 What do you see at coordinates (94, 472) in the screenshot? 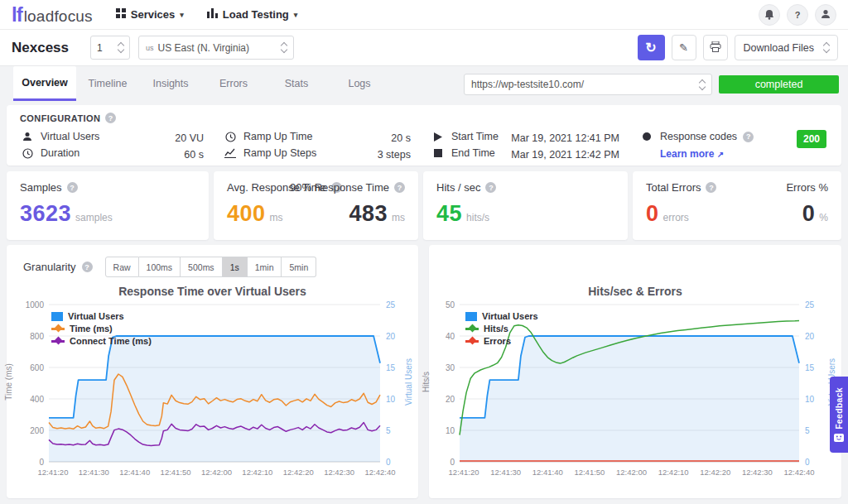
I see `svg-text: 12:41:30` at bounding box center [94, 472].